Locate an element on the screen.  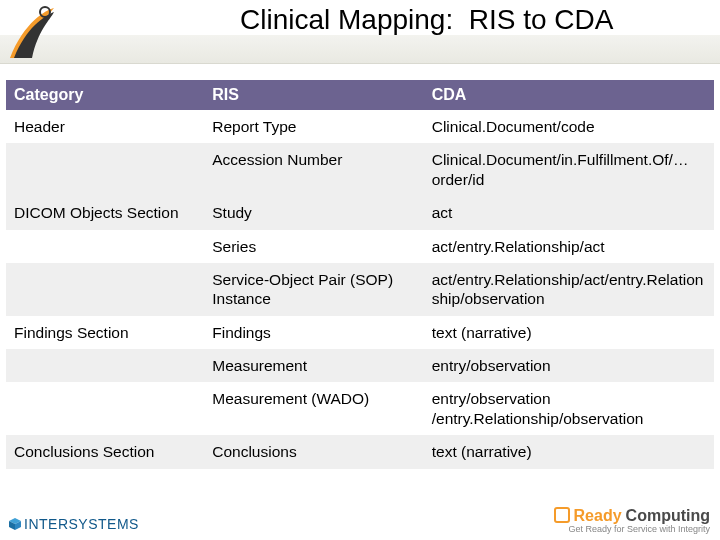
cell-ris: Findings is located at coordinates (314, 332).